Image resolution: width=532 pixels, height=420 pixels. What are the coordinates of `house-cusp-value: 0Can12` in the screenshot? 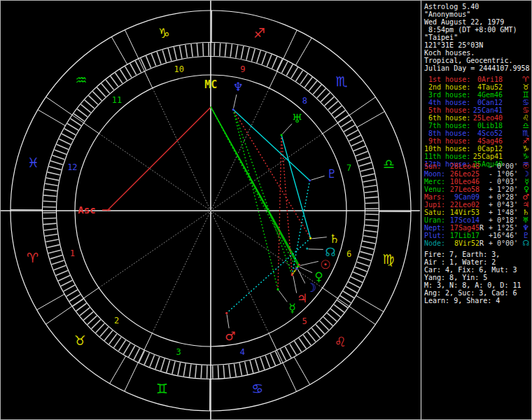 It's located at (486, 102).